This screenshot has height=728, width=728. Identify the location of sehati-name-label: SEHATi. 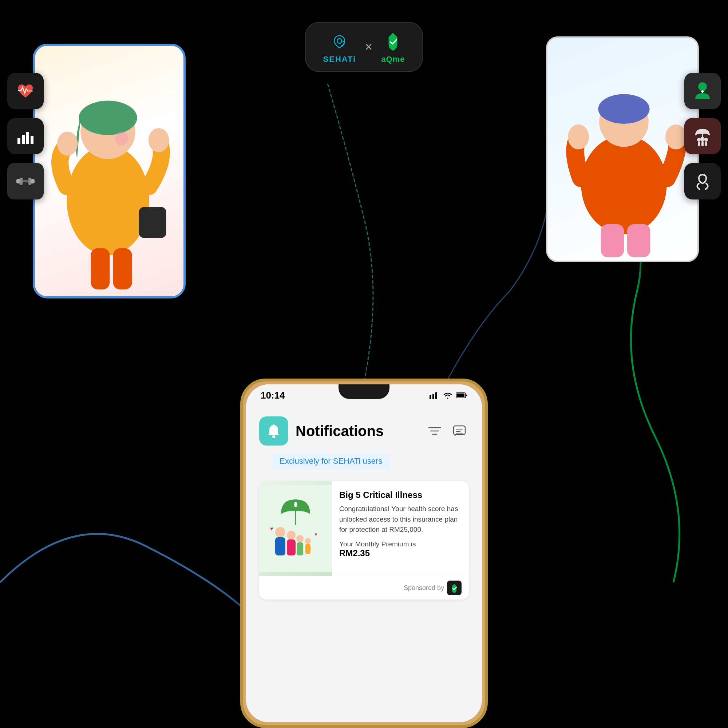
(340, 60).